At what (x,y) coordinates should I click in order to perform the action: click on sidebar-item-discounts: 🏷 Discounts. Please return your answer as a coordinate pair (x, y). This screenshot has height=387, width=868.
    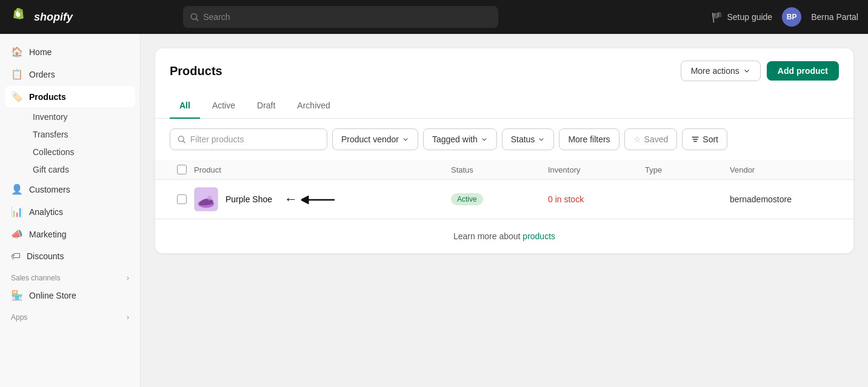
    Looking at the image, I should click on (70, 256).